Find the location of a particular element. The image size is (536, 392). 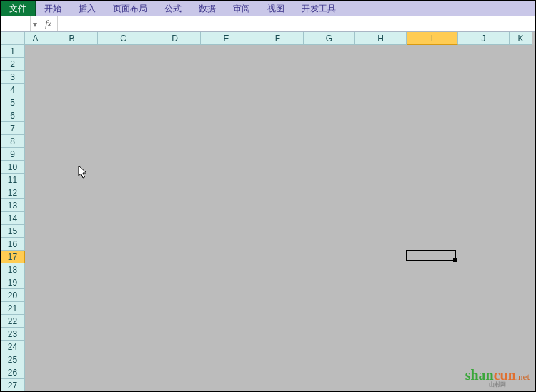

select-all-corner is located at coordinates (13, 39).